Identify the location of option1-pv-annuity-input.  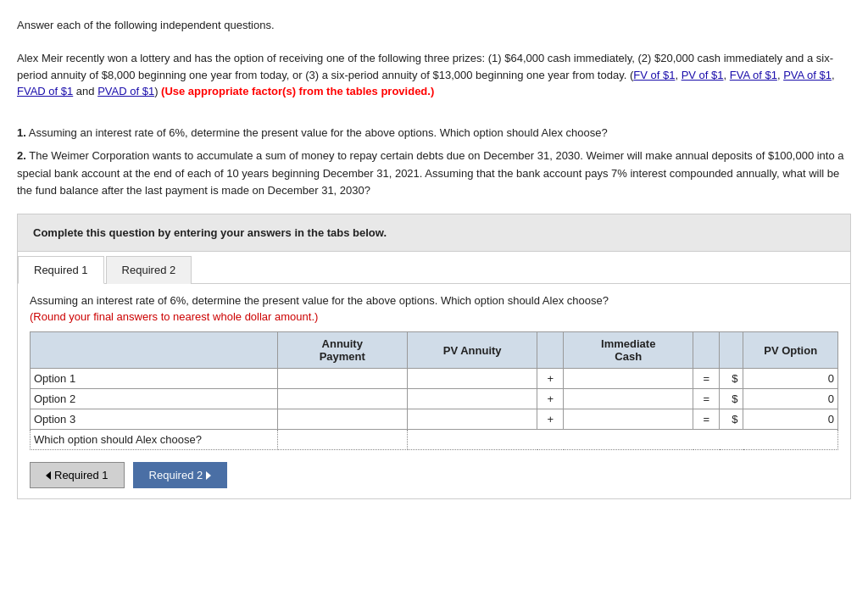
(472, 378).